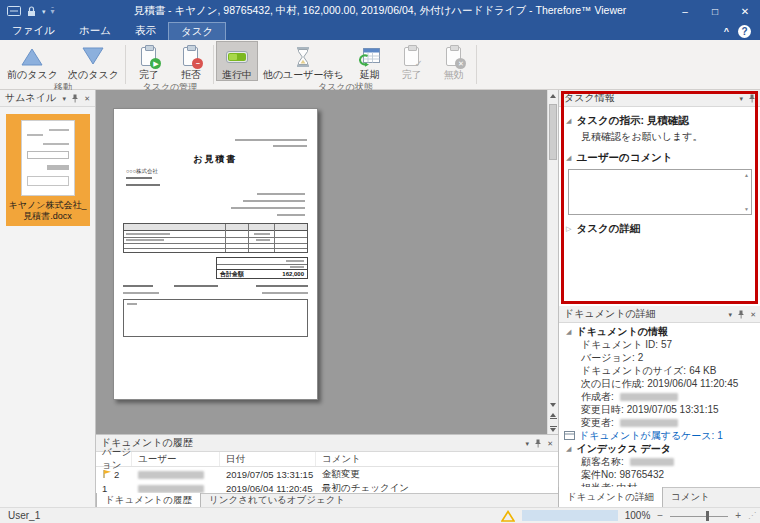 This screenshot has height=523, width=760. What do you see at coordinates (746, 209) in the screenshot?
I see `scroll-down-icon: ▼` at bounding box center [746, 209].